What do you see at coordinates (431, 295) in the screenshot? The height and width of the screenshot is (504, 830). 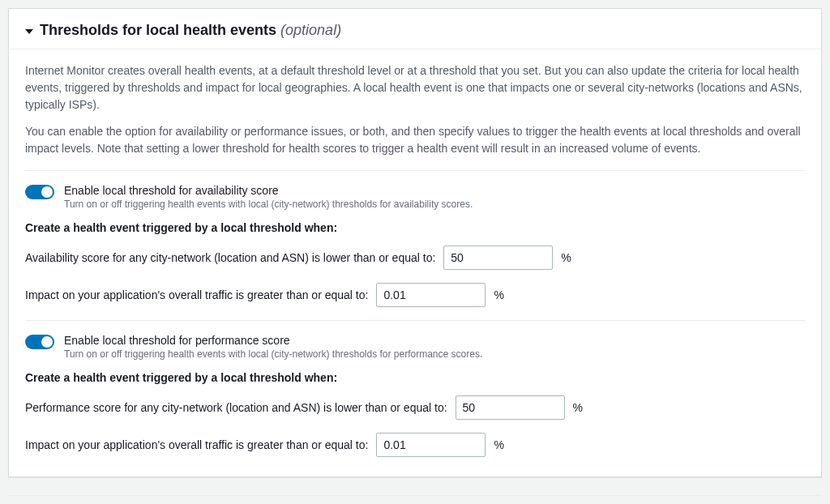 I see `availability-impact-input` at bounding box center [431, 295].